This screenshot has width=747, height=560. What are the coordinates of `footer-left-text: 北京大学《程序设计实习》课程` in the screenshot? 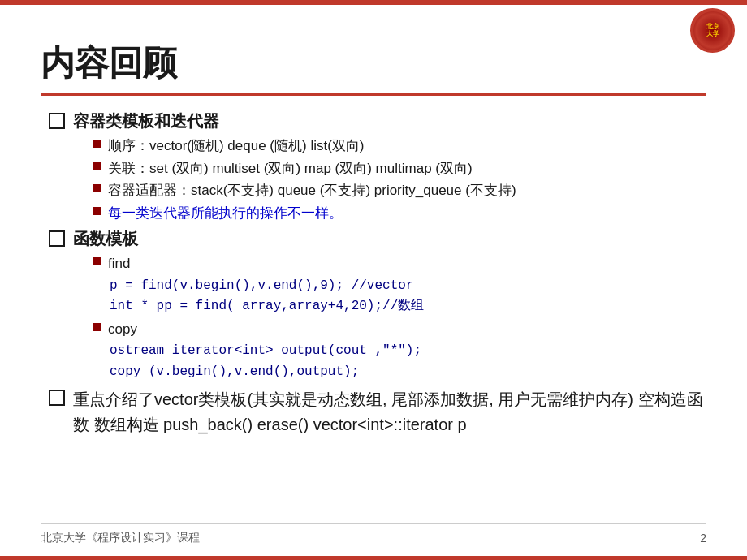 It's located at (120, 538).